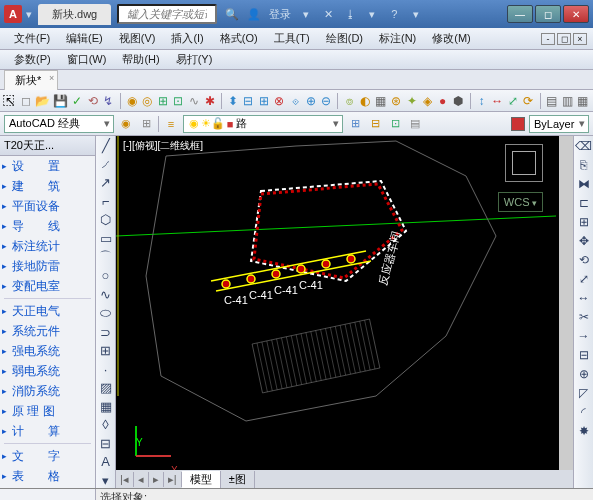 This screenshot has width=593, height=500. I want to click on app-logo-icon: A, so click(13, 14).